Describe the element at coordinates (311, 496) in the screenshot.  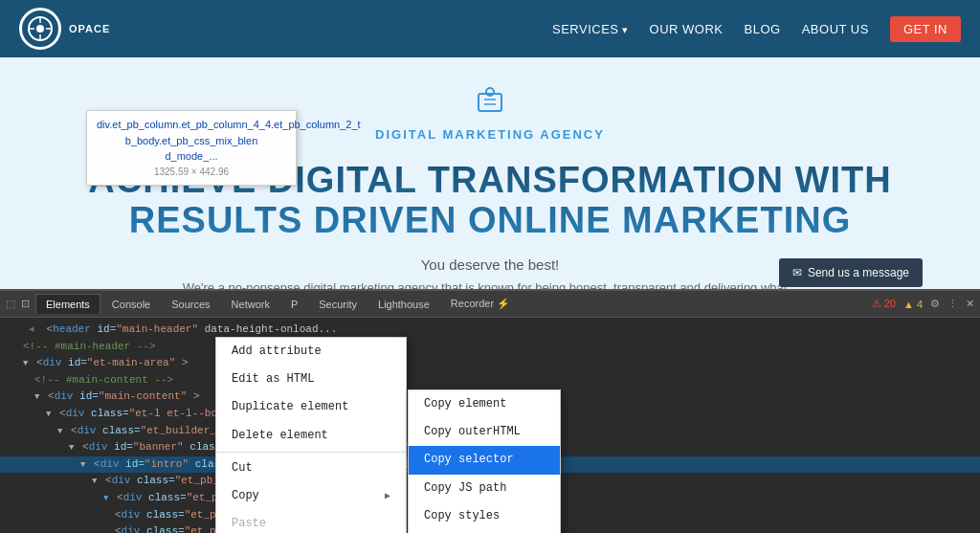
I see `ctx-copy: Copy▶` at that location.